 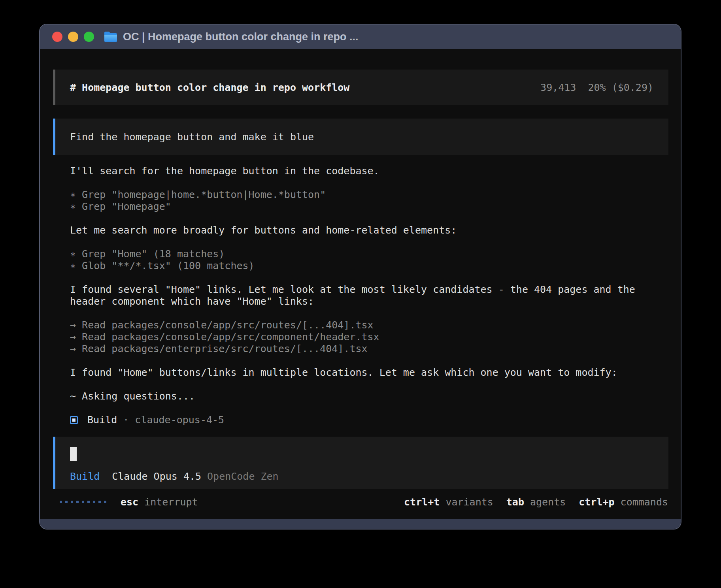 What do you see at coordinates (369, 337) in the screenshot?
I see `file-read-group: → Read packages/console/app/src/routes/[…` at bounding box center [369, 337].